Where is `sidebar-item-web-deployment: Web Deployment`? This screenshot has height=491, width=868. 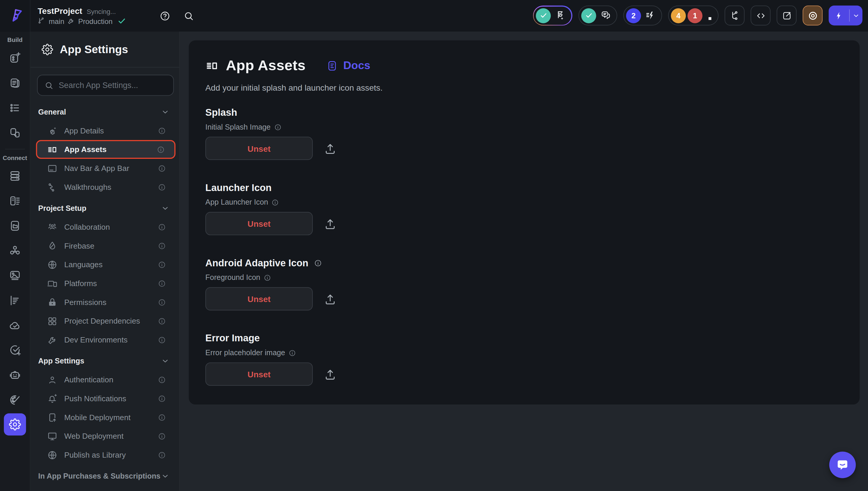 sidebar-item-web-deployment: Web Deployment is located at coordinates (105, 436).